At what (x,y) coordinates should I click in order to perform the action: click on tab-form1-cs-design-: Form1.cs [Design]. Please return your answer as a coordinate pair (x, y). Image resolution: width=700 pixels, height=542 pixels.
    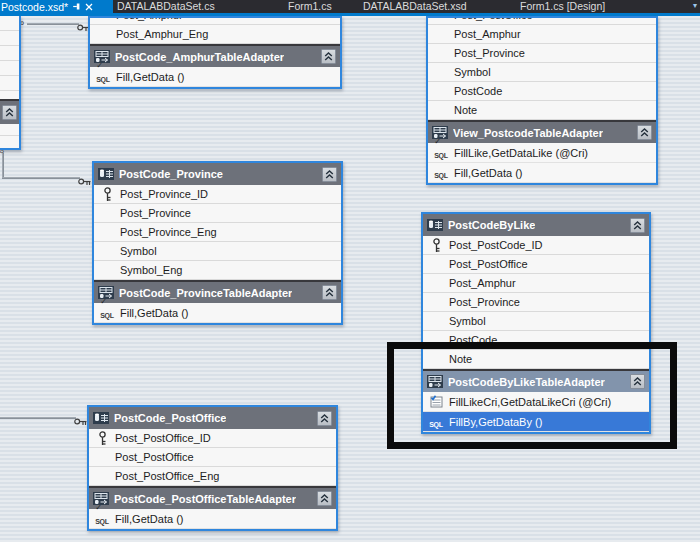
    Looking at the image, I should click on (562, 6).